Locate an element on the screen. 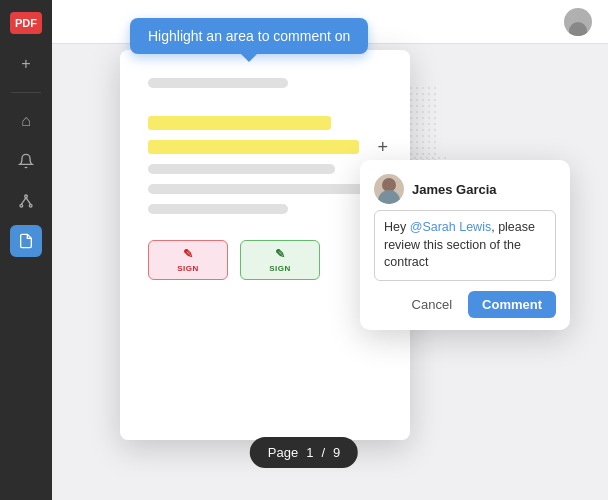 This screenshot has width=608, height=500. comment-mention: @Sarah Lewis is located at coordinates (450, 227).